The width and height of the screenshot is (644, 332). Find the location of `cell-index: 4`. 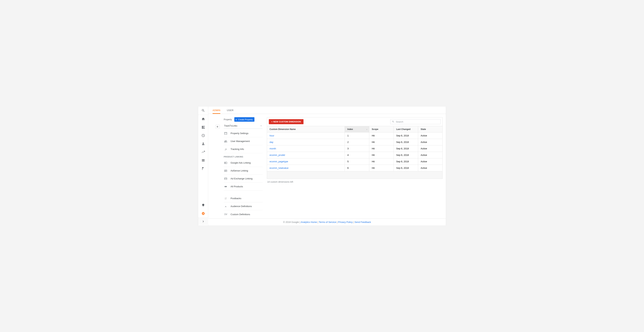

cell-index: 4 is located at coordinates (357, 155).